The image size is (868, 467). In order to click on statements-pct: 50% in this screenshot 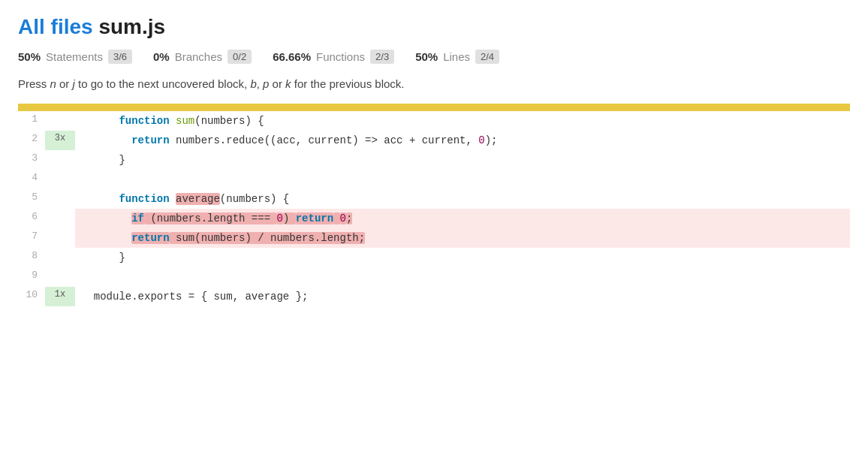, I will do `click(29, 57)`.